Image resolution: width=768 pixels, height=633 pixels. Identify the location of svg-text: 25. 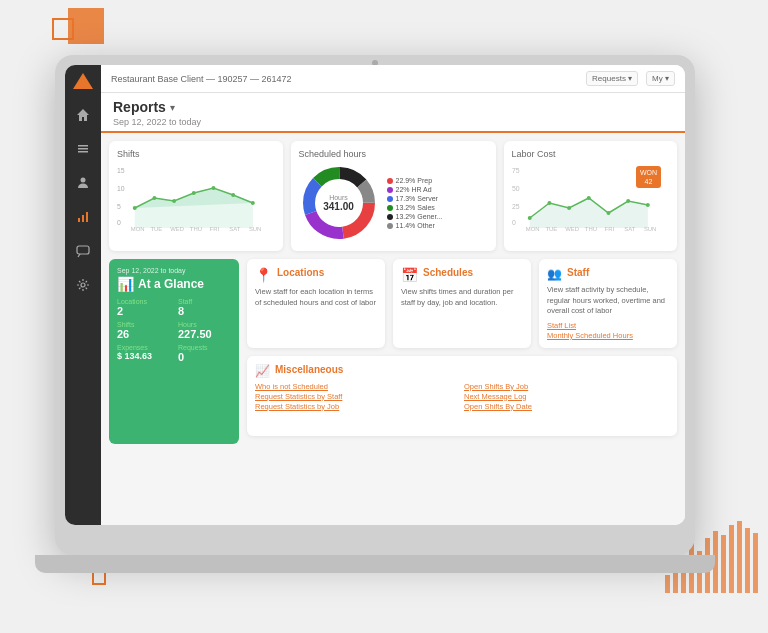
(516, 206).